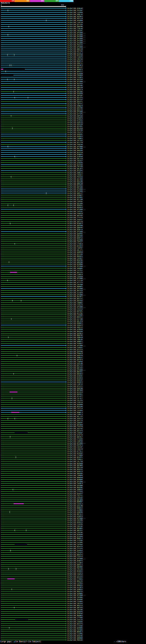 The height and width of the screenshot is (644, 146). What do you see at coordinates (73, 319) in the screenshot?
I see `hit-row: UniRef100_A1C1N8` at bounding box center [73, 319].